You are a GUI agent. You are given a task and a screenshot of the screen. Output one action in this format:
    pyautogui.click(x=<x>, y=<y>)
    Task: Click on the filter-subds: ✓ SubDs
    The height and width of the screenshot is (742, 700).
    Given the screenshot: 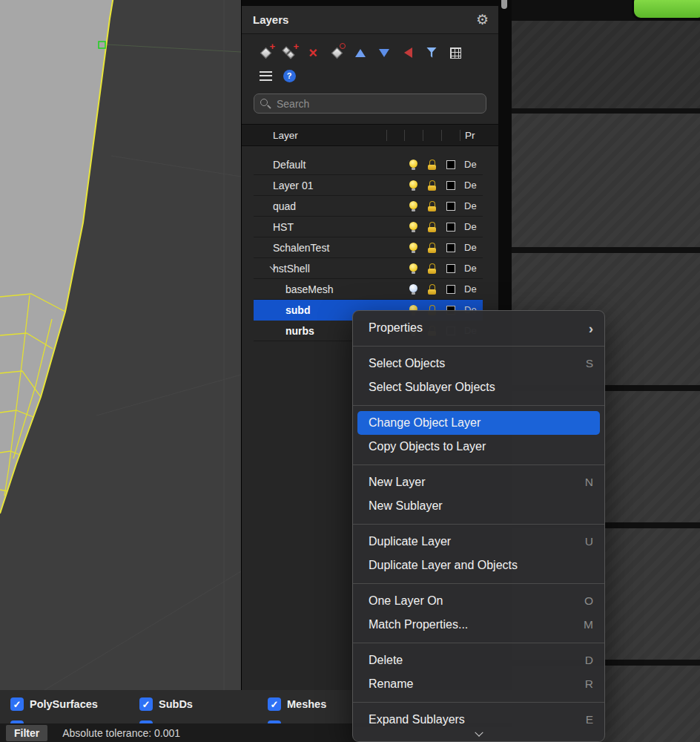 What is the action you would take?
    pyautogui.click(x=166, y=704)
    